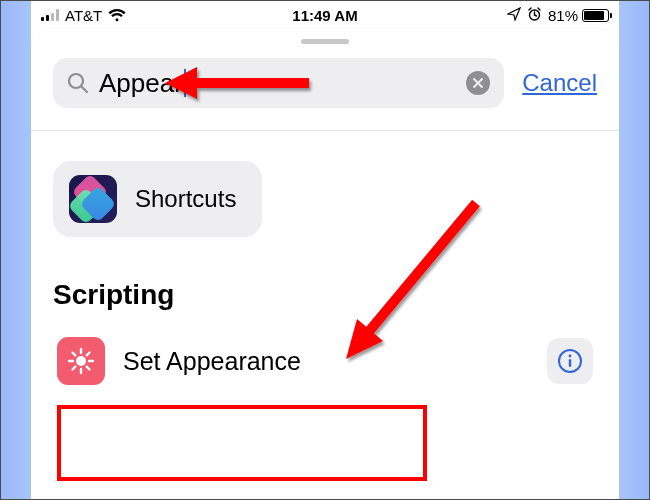  Describe the element at coordinates (560, 83) in the screenshot. I see `cancel-button: Cancel` at that location.